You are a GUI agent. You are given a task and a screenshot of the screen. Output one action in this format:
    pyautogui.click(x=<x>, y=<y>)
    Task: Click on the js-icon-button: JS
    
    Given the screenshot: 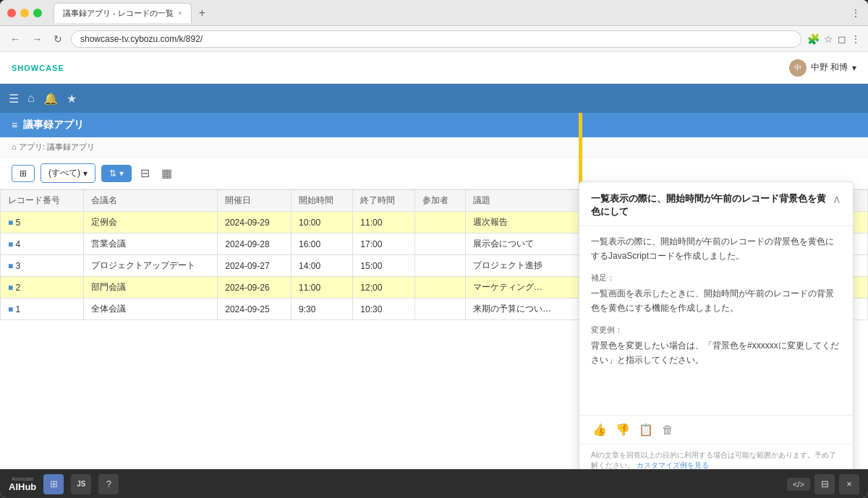 What is the action you would take?
    pyautogui.click(x=81, y=484)
    